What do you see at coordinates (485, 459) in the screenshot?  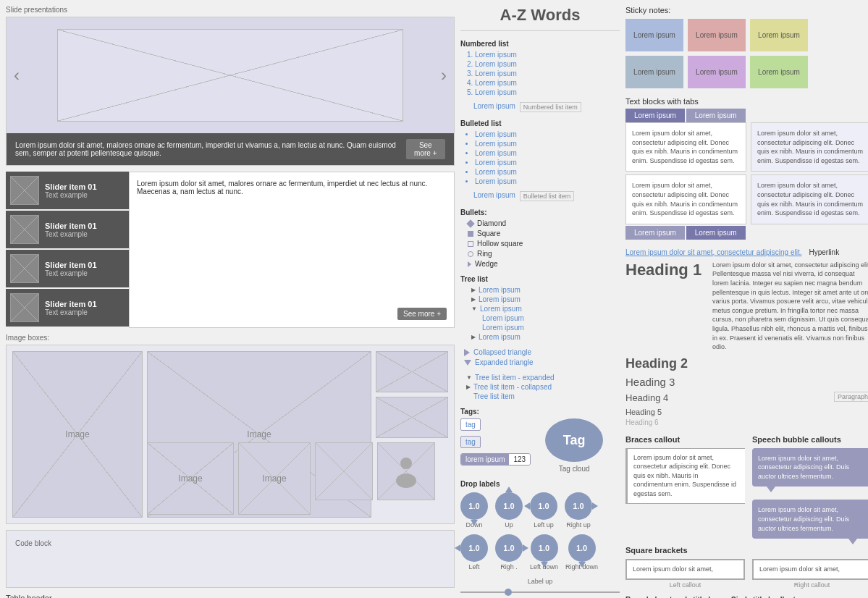 I see `tag-text: lorem ipsum` at bounding box center [485, 459].